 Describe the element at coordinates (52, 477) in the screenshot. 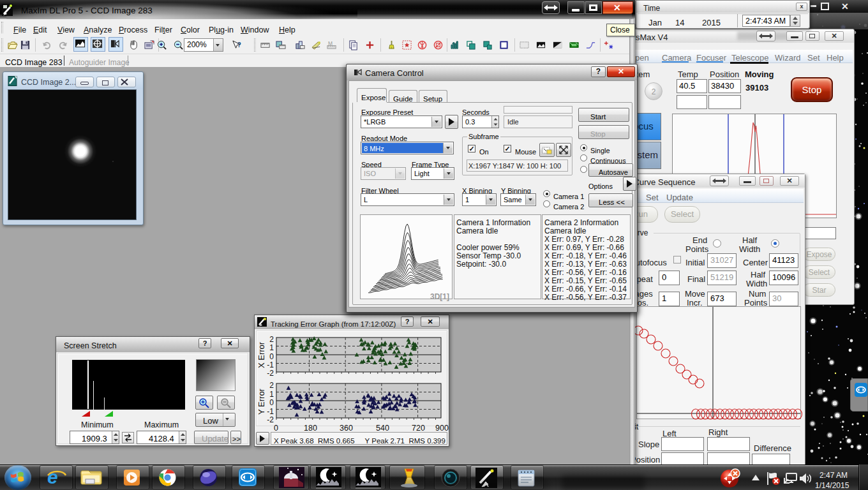

I see `svg-text: e` at that location.